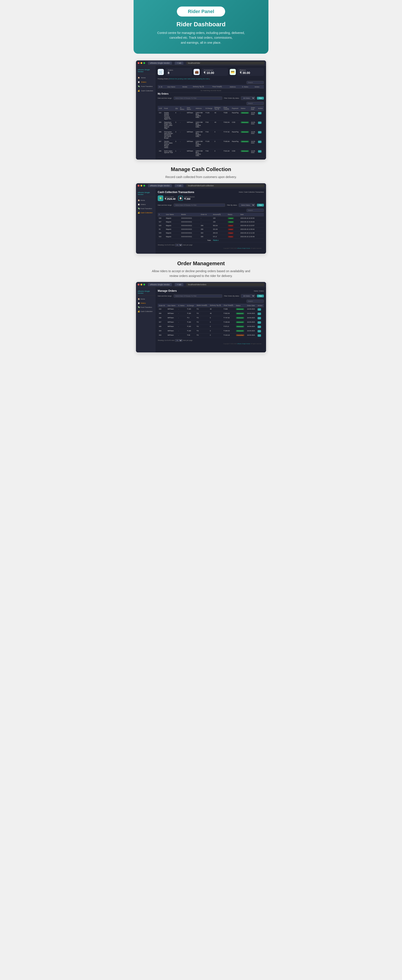 This screenshot has height=980, width=402. What do you see at coordinates (252, 215) in the screenshot?
I see `col-cash-date: Date` at bounding box center [252, 215].